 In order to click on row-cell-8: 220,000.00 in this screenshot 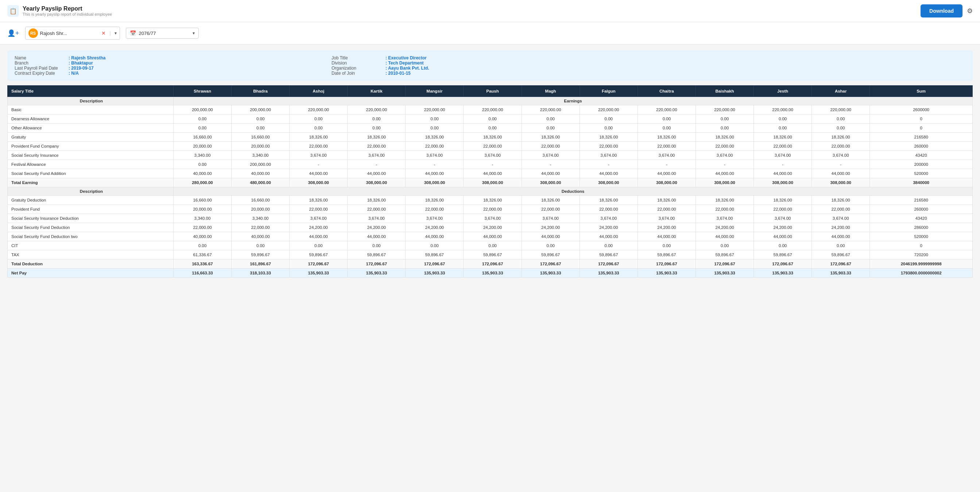, I will do `click(667, 110)`.